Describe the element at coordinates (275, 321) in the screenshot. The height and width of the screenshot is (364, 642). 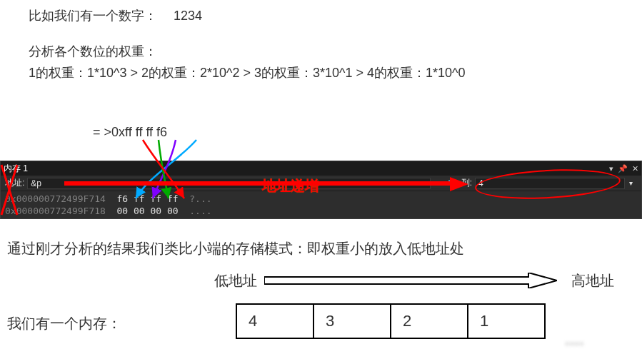
I see `memory-box: 4` at that location.